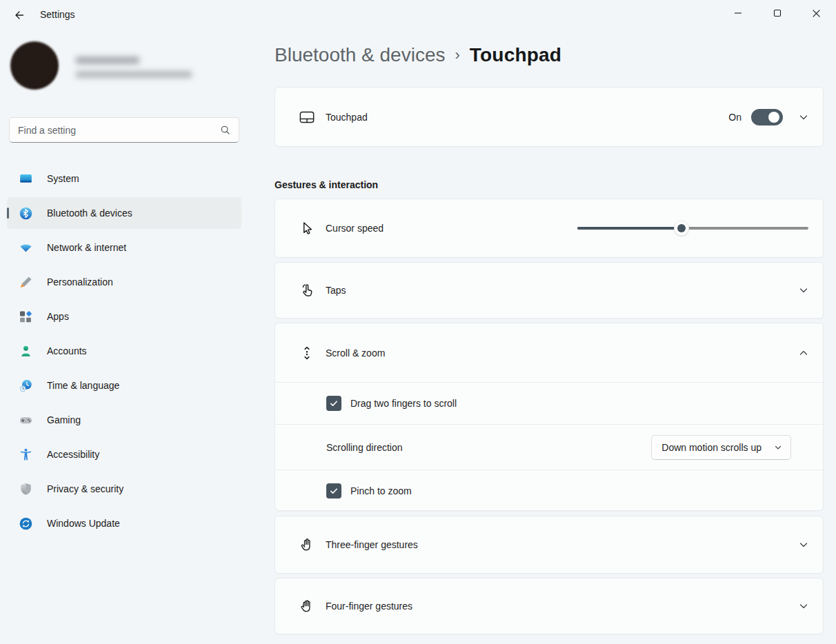 This screenshot has width=836, height=644. I want to click on breadcrumb: Bluetooth & devices › Touchpad, so click(418, 55).